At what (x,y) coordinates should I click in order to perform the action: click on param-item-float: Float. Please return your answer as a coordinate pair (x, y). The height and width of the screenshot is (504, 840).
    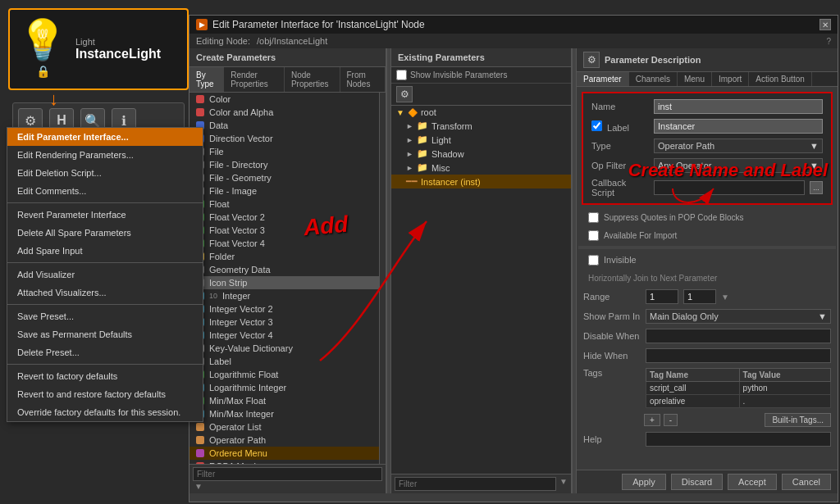
    Looking at the image, I should click on (284, 204).